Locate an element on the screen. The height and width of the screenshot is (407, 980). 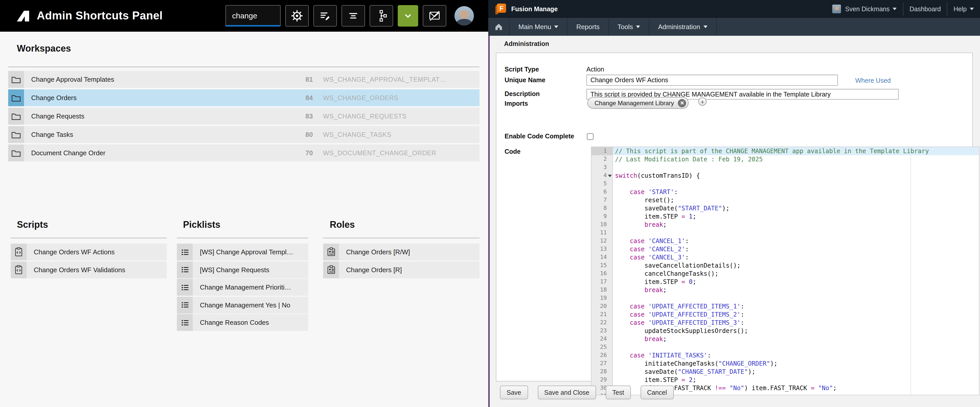
list-view-button is located at coordinates (353, 16).